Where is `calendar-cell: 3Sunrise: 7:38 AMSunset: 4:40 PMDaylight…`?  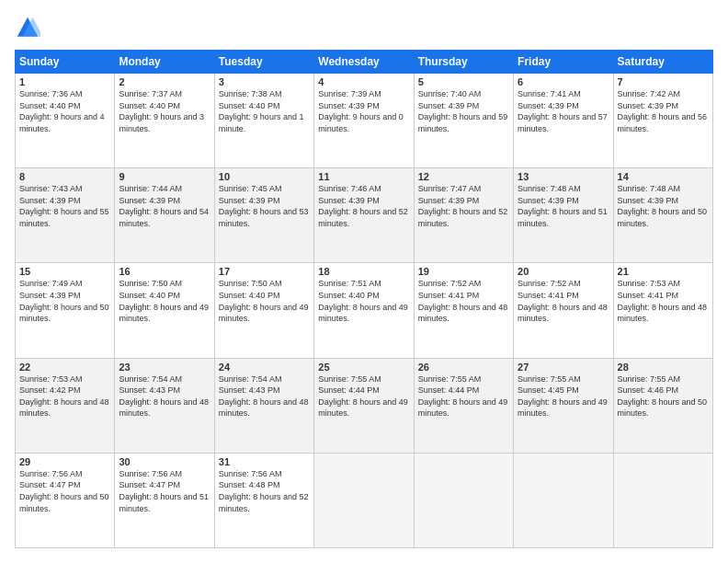 calendar-cell: 3Sunrise: 7:38 AMSunset: 4:40 PMDaylight… is located at coordinates (264, 121).